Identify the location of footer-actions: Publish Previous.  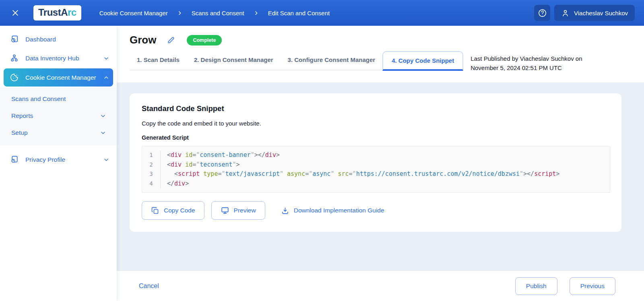
(565, 286).